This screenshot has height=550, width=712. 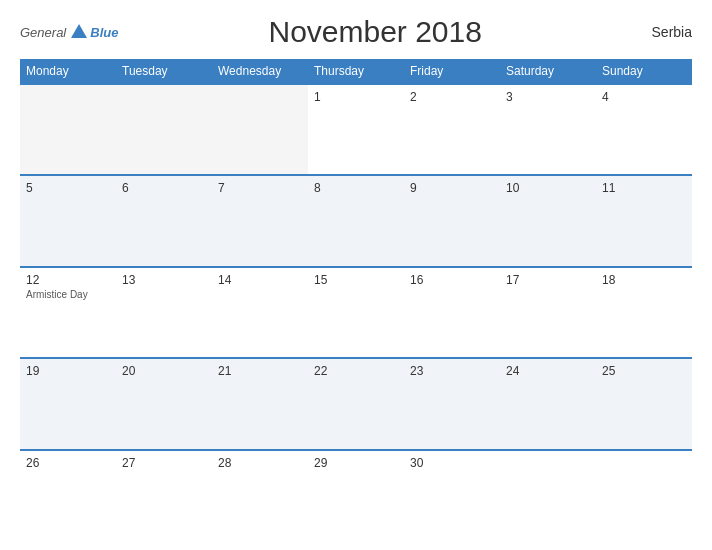 What do you see at coordinates (452, 280) in the screenshot?
I see `day-number: 16` at bounding box center [452, 280].